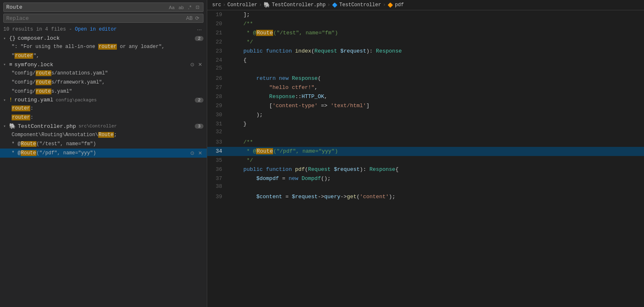 This screenshot has height=307, width=644. Describe the element at coordinates (104, 153) in the screenshot. I see `match-item-selected: * @Route("/pdf", name="yyy") ⊙ ✕` at that location.